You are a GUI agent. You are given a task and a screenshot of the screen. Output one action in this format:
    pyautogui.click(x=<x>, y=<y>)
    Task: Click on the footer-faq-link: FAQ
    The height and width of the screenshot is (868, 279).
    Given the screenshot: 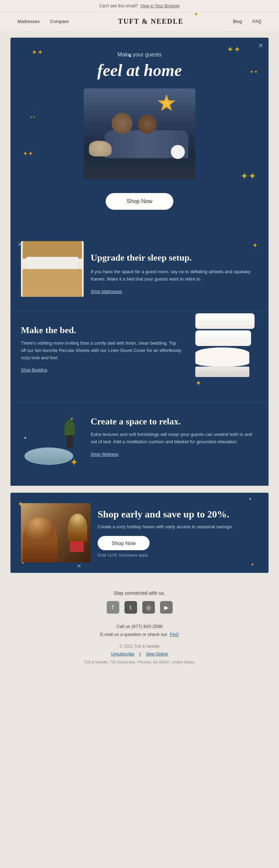 What is the action you would take?
    pyautogui.click(x=174, y=634)
    